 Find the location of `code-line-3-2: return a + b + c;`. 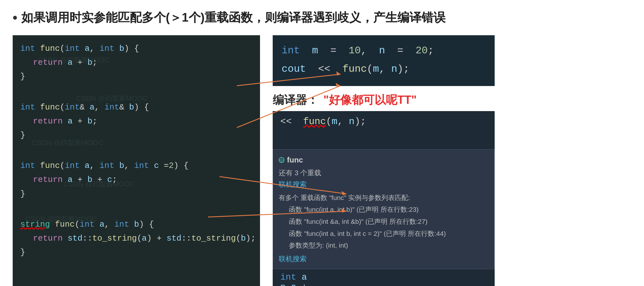

code-line-3-2: return a + b + c; is located at coordinates (143, 180).